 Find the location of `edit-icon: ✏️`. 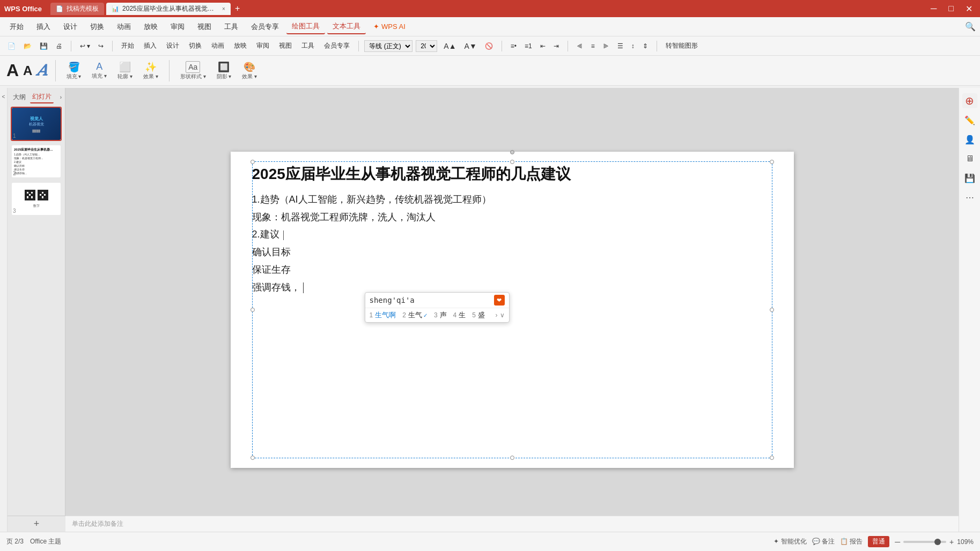

edit-icon: ✏️ is located at coordinates (970, 120).